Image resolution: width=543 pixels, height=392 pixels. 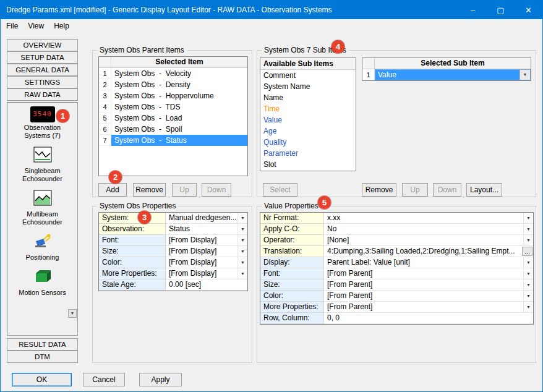 What do you see at coordinates (429, 285) in the screenshot?
I see `size-parent-dropdown: [From Parent]▼` at bounding box center [429, 285].